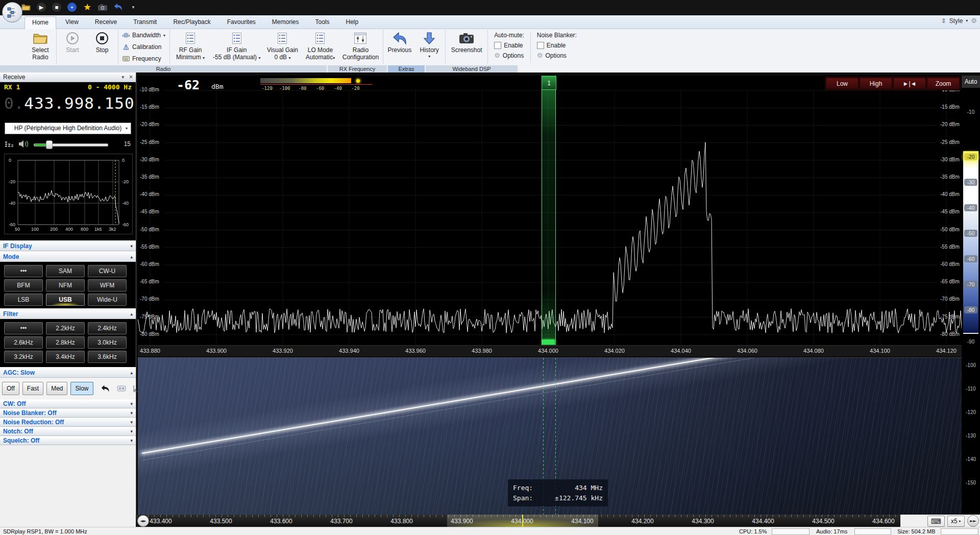 This screenshot has height=535, width=980. Describe the element at coordinates (68, 101) in the screenshot. I see `frequency-display: RX 1 0 - 4000 Hz 0.433.998.150` at that location.